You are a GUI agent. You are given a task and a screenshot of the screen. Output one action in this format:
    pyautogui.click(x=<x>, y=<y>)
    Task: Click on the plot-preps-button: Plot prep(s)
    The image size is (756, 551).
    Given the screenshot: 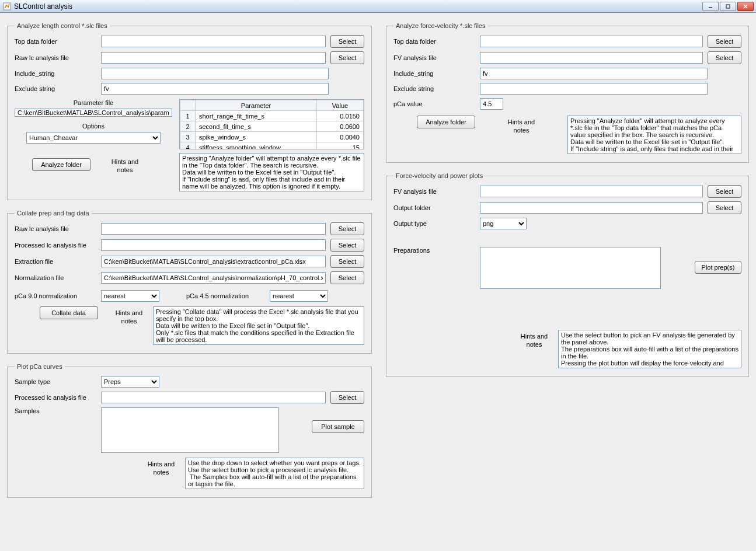 What is the action you would take?
    pyautogui.click(x=718, y=267)
    